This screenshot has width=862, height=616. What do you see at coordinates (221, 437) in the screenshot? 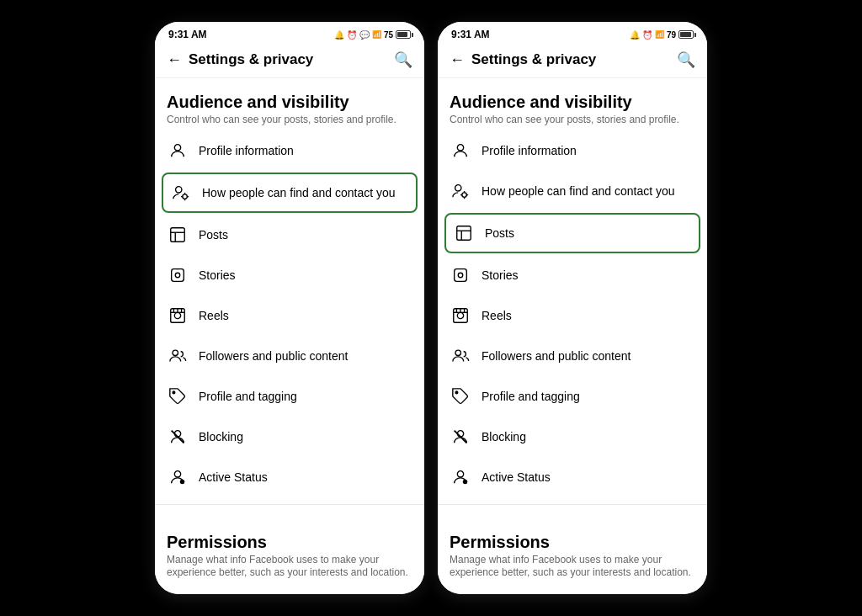
I see `blocking-label-1: Blocking` at bounding box center [221, 437].